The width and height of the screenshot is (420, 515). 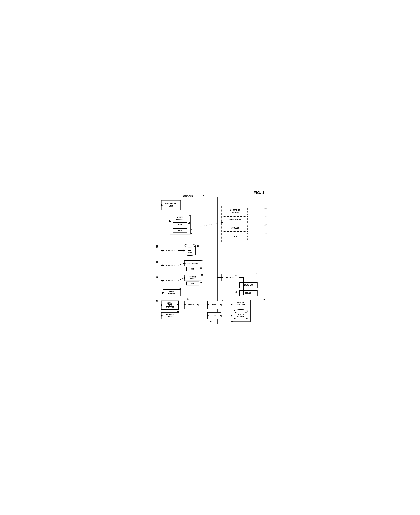 What do you see at coordinates (190, 250) in the screenshot?
I see `svg-text: HARD` at bounding box center [190, 250].